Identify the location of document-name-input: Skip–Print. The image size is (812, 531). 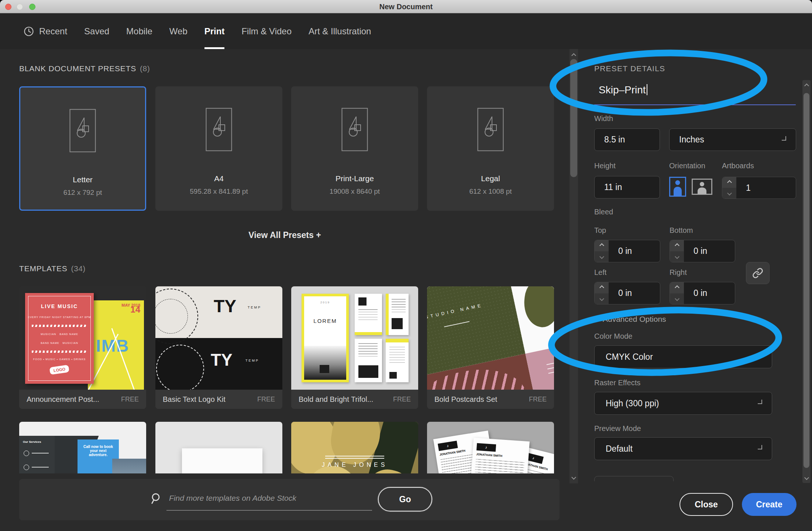
(623, 90).